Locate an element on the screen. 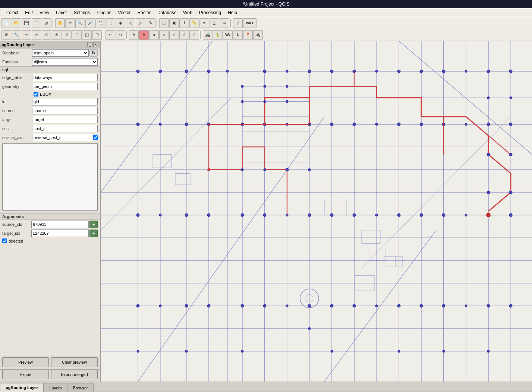 This screenshot has width=532, height=392. tab-pgrouting: pgRouting Layer is located at coordinates (22, 388).